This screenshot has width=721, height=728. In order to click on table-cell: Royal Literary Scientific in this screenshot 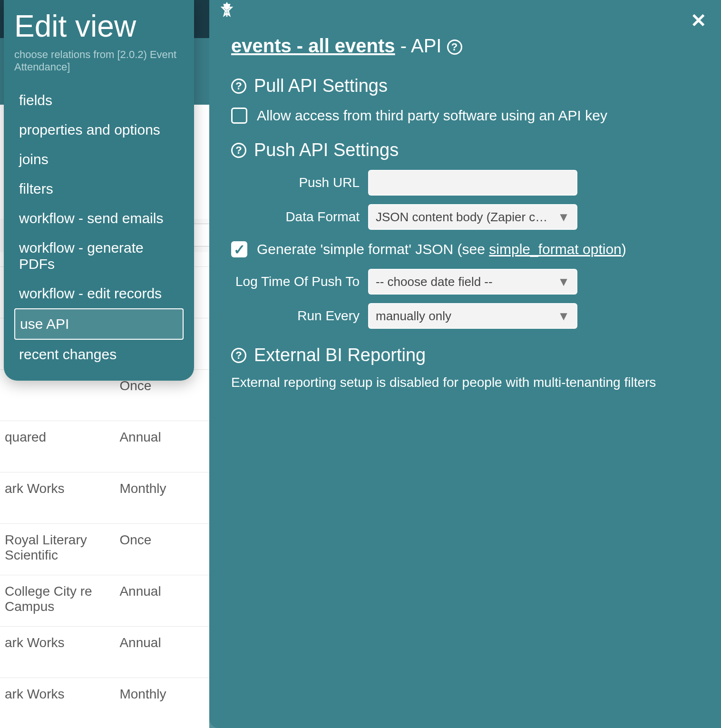, I will do `click(57, 548)`.